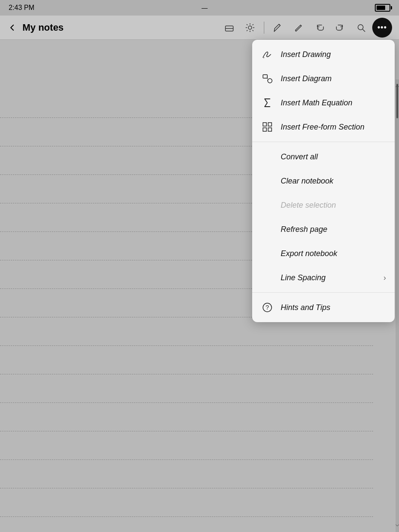 The width and height of the screenshot is (399, 532). I want to click on menu-item-insert-math: Insert Math Equation, so click(323, 103).